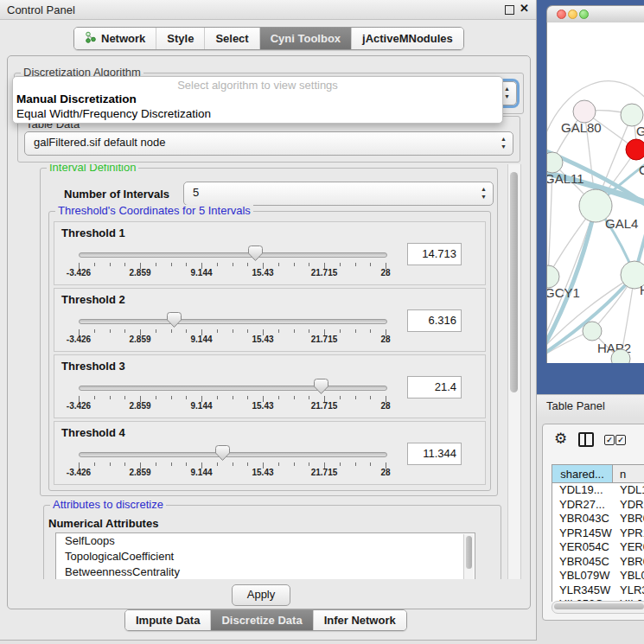 This screenshot has height=644, width=644. What do you see at coordinates (407, 38) in the screenshot?
I see `tab-jactivemnodules: jActiveMNodules` at bounding box center [407, 38].